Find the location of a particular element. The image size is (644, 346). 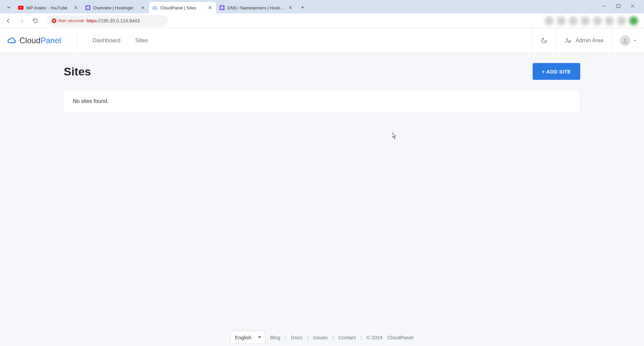

arrow-right-icon is located at coordinates (22, 21).